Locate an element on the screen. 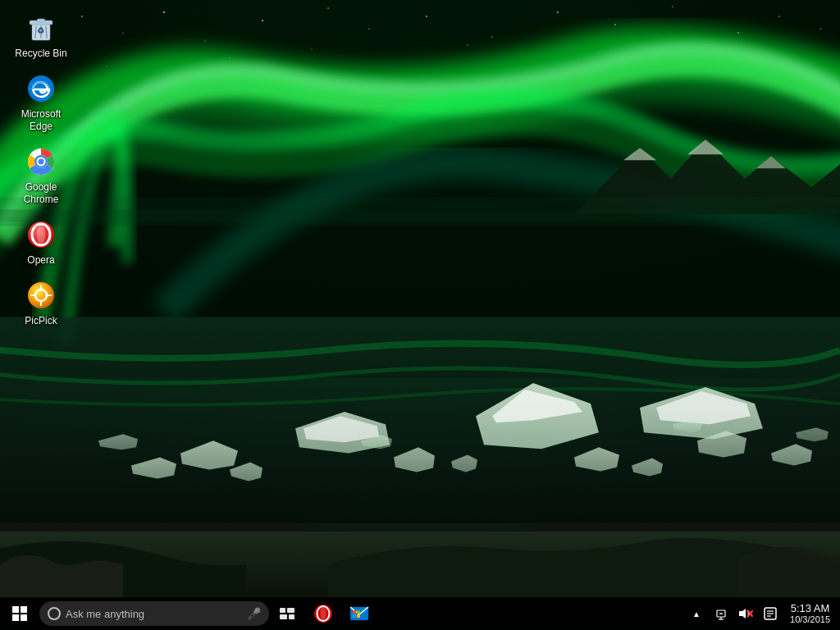 Image resolution: width=840 pixels, height=630 pixels. network-icon is located at coordinates (721, 614).